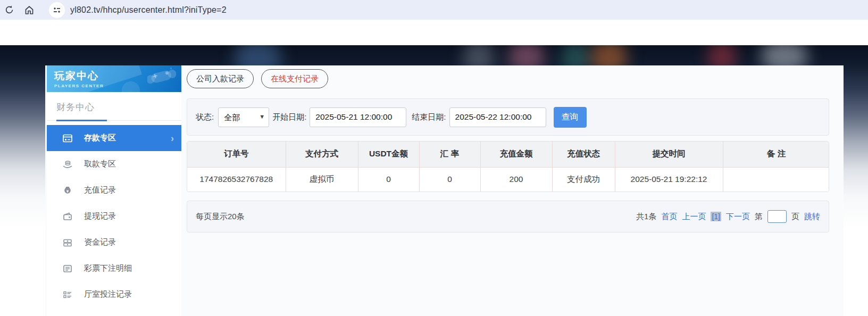 The height and width of the screenshot is (316, 868). I want to click on jump-page-input, so click(777, 217).